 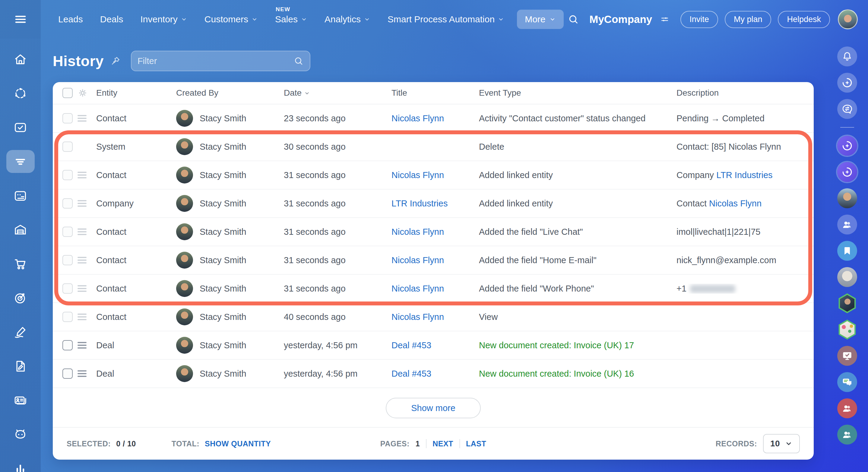 What do you see at coordinates (20, 20) in the screenshot?
I see `main-menu-button` at bounding box center [20, 20].